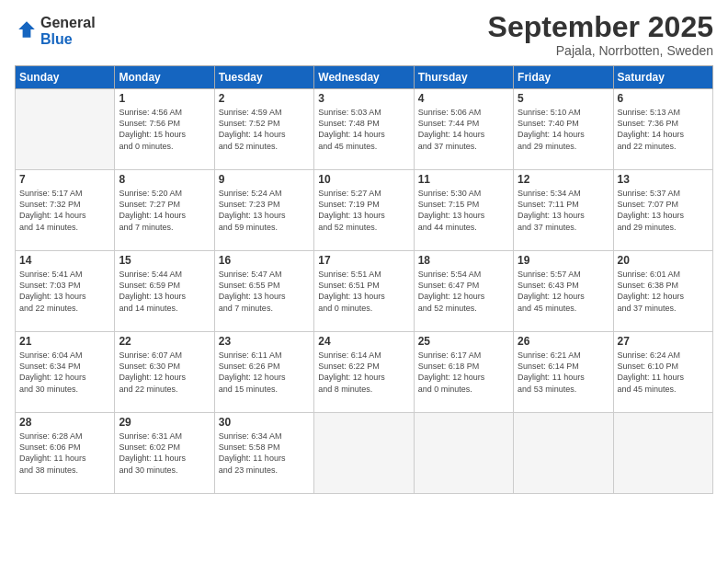 The height and width of the screenshot is (563, 728). I want to click on day-number: 5, so click(563, 98).